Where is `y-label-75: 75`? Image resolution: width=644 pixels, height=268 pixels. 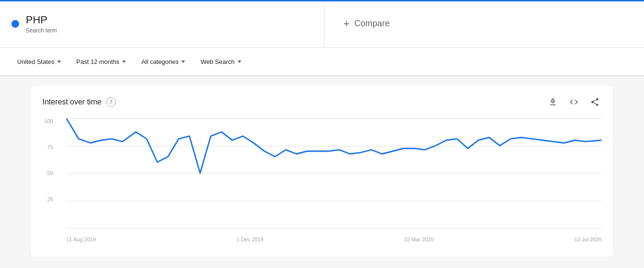 y-label-75: 75 is located at coordinates (50, 147).